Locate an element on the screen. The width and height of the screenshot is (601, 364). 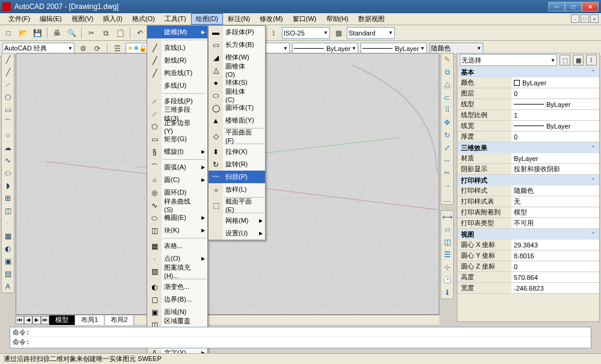
menuitem-设置U: 设置(U)▶ is located at coordinates (237, 233).